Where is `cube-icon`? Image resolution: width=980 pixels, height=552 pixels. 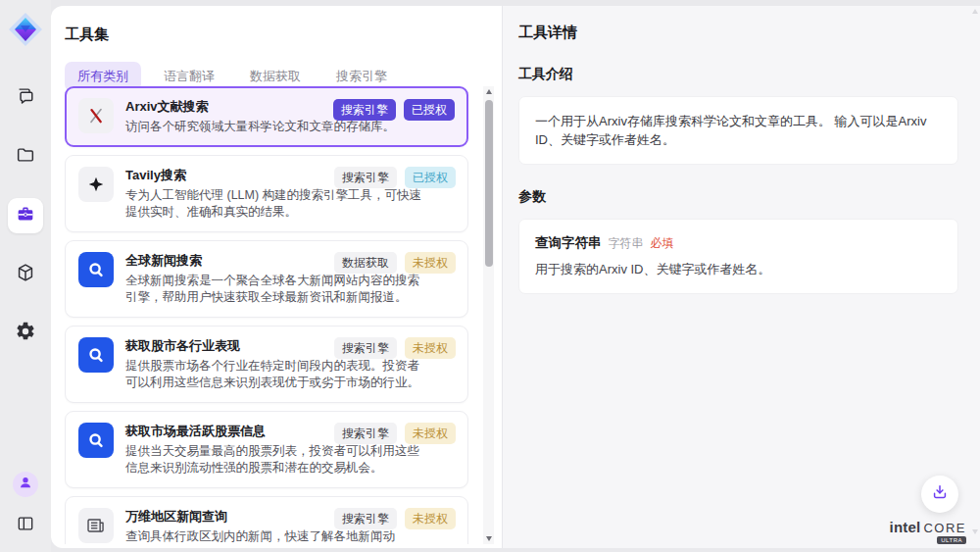
cube-icon is located at coordinates (25, 275).